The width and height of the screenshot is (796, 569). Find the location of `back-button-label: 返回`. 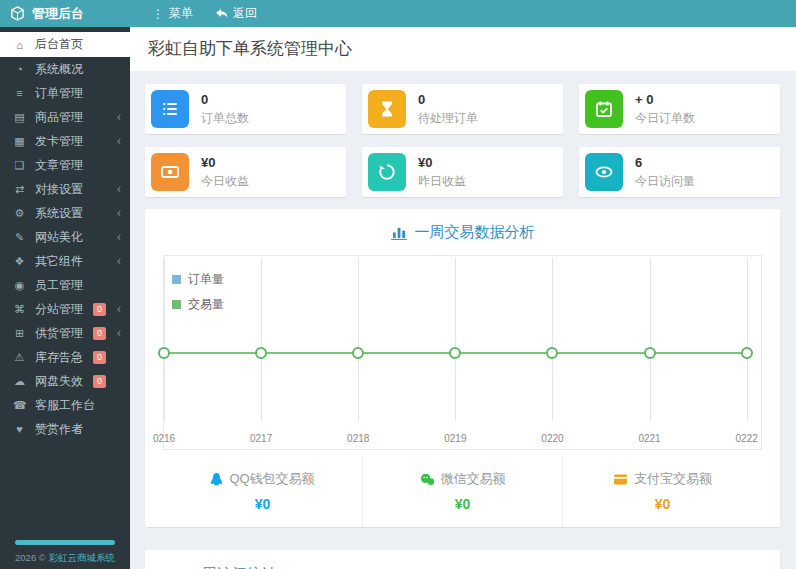

back-button-label: 返回 is located at coordinates (245, 14).